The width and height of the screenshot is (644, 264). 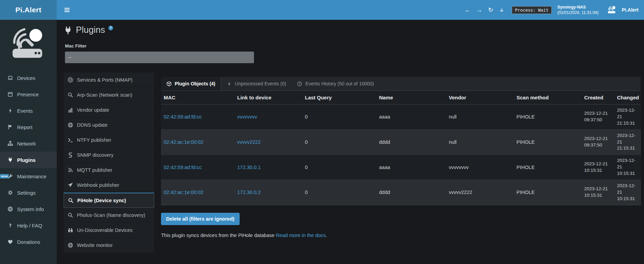 I want to click on new-badge: NEW, so click(x=4, y=176).